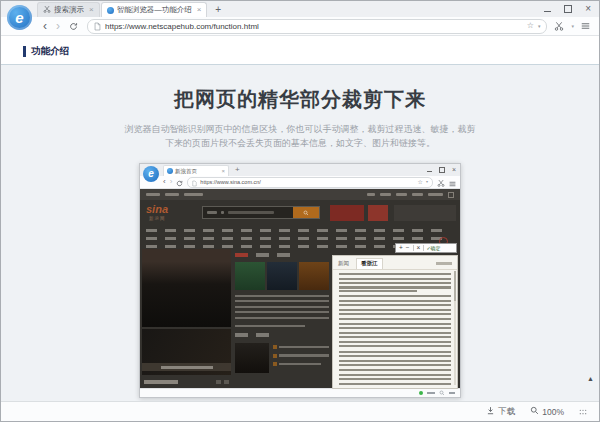 This screenshot has height=422, width=600. Describe the element at coordinates (534, 412) in the screenshot. I see `magnifier-icon` at that location.